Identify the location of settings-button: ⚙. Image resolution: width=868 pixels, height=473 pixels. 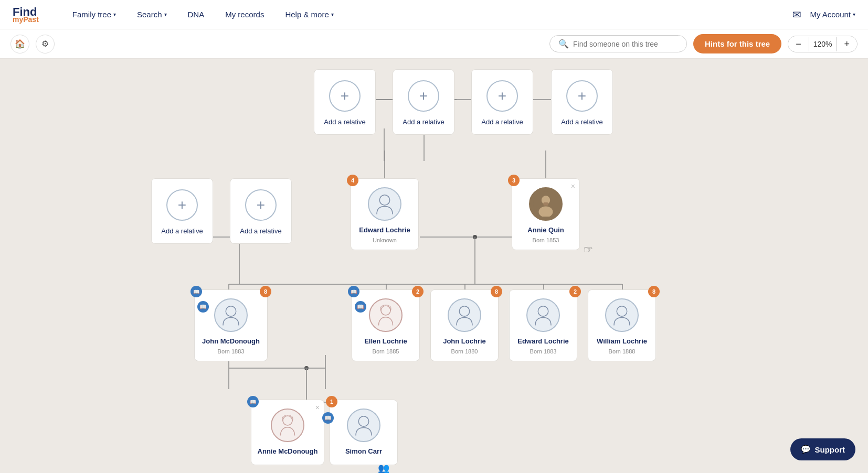
(45, 44).